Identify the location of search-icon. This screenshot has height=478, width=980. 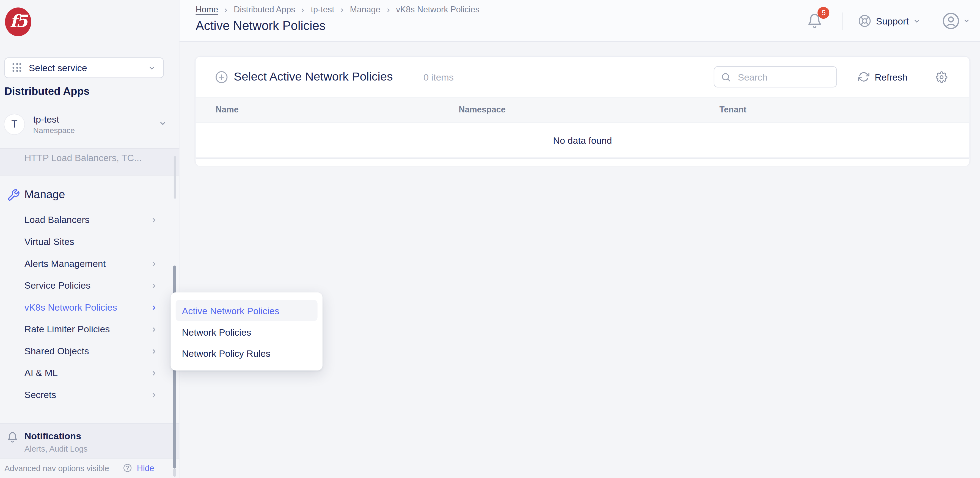
(726, 77).